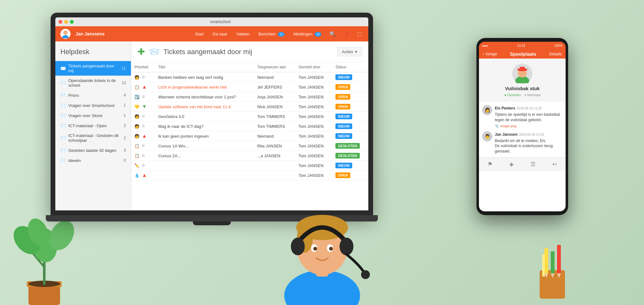  What do you see at coordinates (63, 115) in the screenshot?
I see `envelope-icon-5: ✉️` at bounding box center [63, 115].